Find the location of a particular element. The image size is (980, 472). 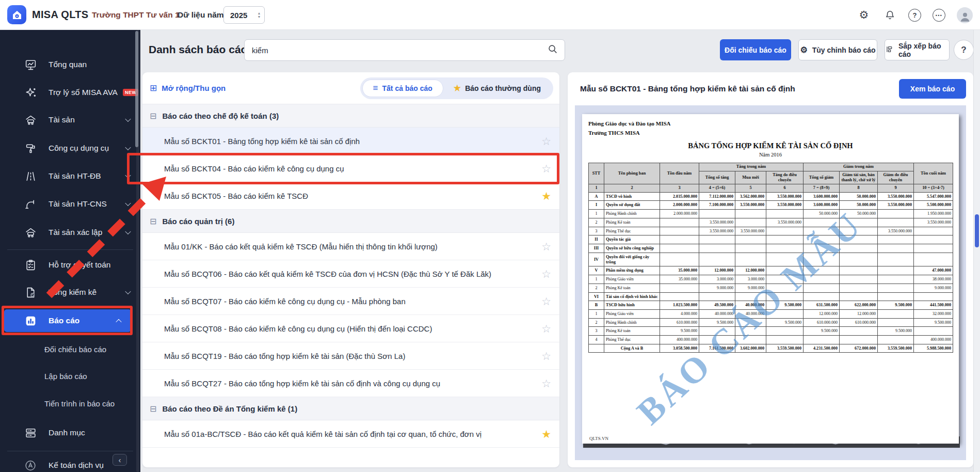

report-list-item: Mẫu số BCKT04 - Báo cáo kiểm kê công cụ … is located at coordinates (351, 168).